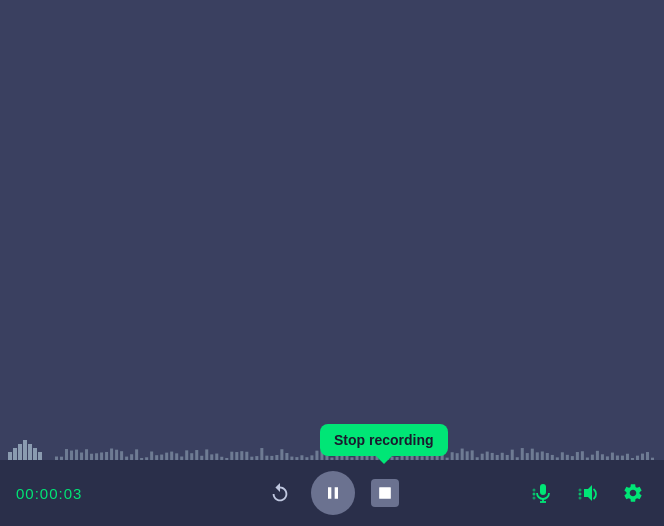 Image resolution: width=664 pixels, height=526 pixels. I want to click on center-controls, so click(332, 493).